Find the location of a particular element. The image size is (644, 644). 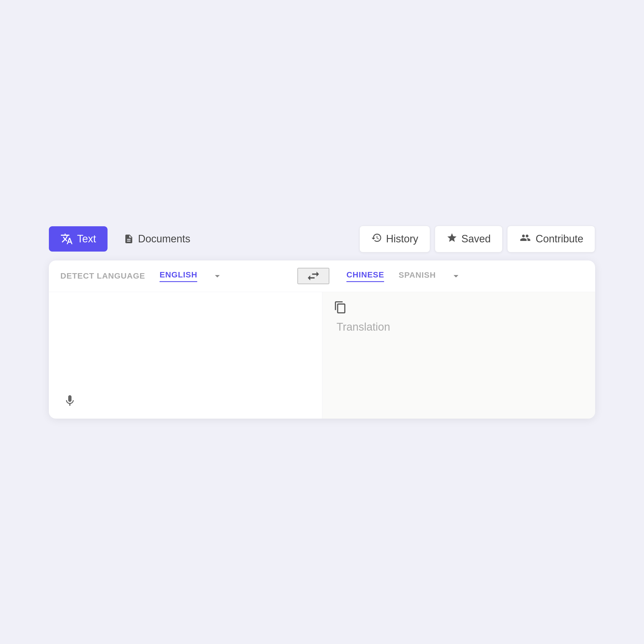

toolbar-right: History Saved is located at coordinates (477, 239).